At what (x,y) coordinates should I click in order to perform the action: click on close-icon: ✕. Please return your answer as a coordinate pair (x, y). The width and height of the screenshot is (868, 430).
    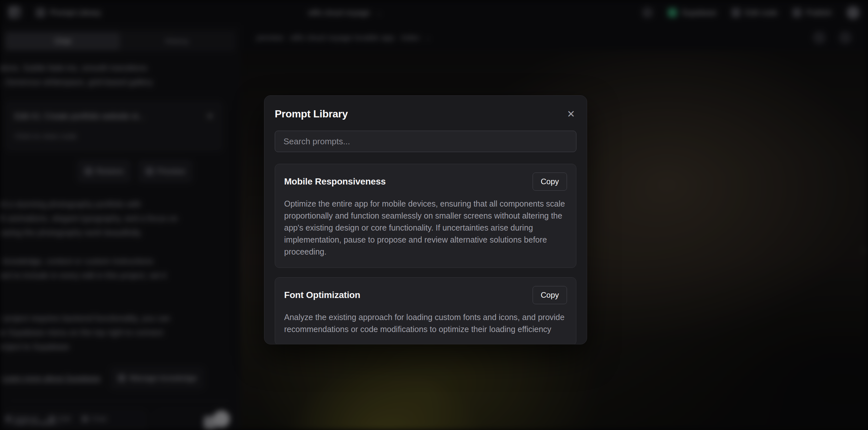
    Looking at the image, I should click on (571, 114).